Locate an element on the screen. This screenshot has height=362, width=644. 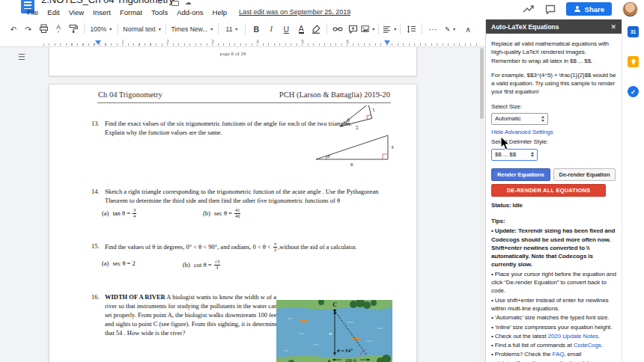
delimiter-select: $$ ... $$ is located at coordinates (514, 155).